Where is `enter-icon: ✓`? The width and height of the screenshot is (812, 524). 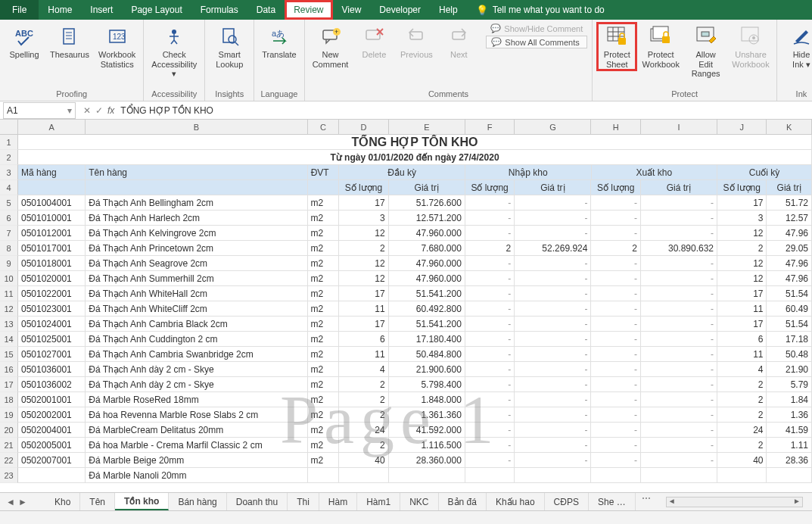 enter-icon: ✓ is located at coordinates (99, 111).